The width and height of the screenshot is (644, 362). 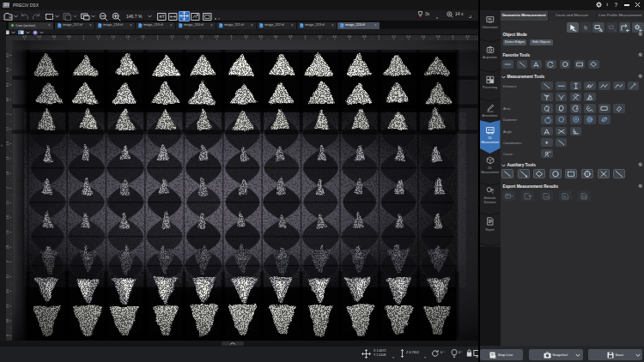 I want to click on svg-text: 5.4, so click(x=409, y=37).